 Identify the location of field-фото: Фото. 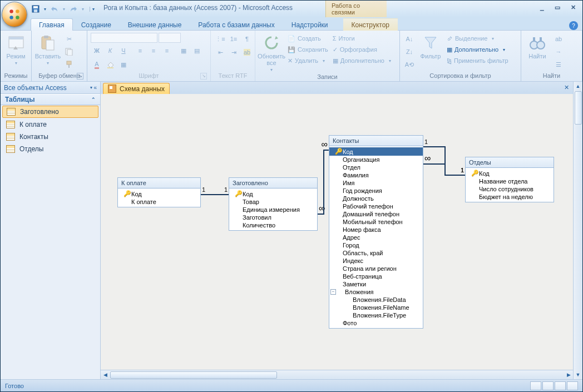
(376, 323).